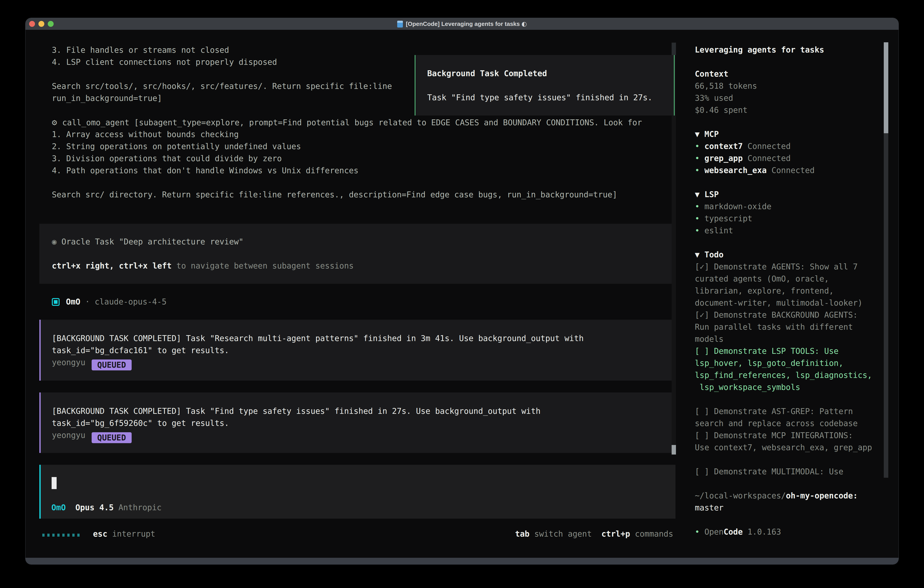 This screenshot has width=924, height=588. I want to click on titlebar: [OpenCode] Leveraging agents for tasks ◐, so click(462, 24).